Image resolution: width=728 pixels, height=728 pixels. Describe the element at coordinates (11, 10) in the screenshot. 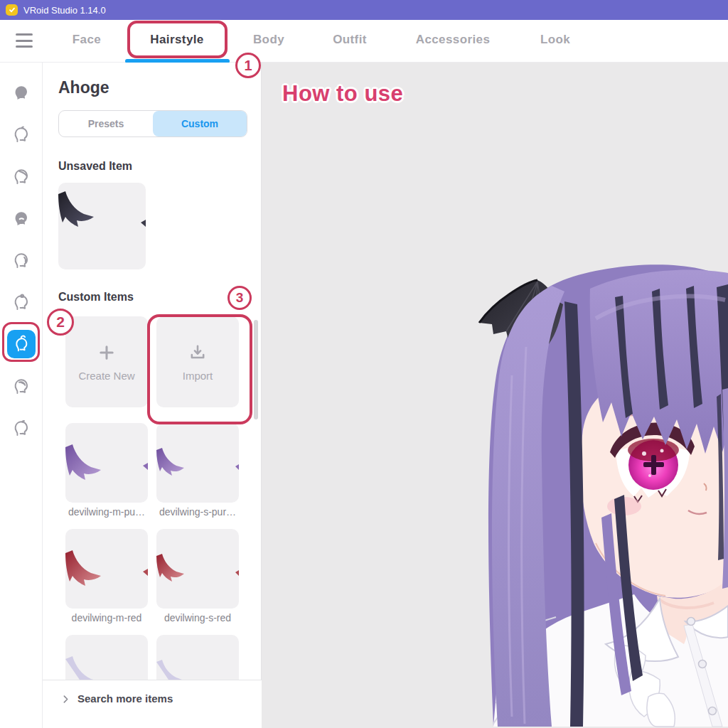

I see `vroid-logo-check-icon` at that location.